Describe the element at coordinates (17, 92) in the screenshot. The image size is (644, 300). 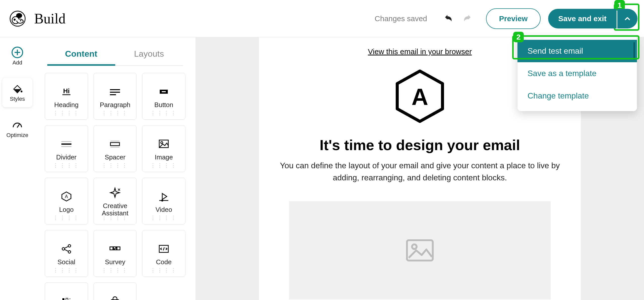
I see `rail-styles: Styles` at that location.